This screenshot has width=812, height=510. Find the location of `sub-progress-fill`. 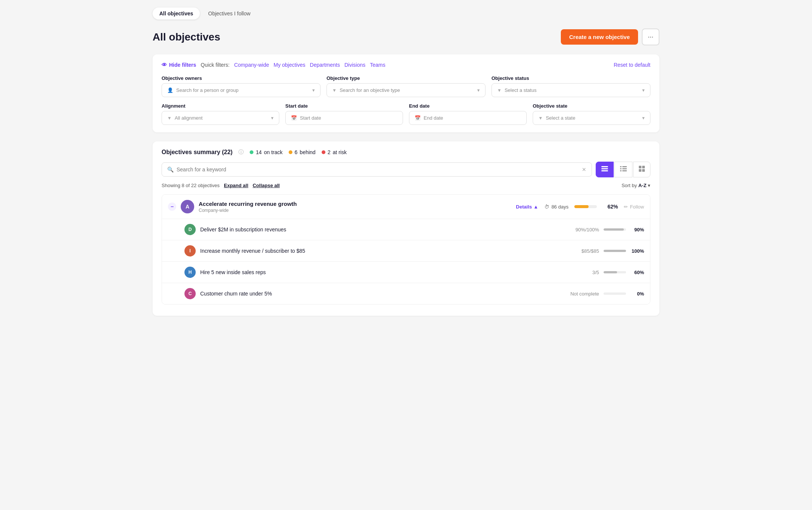

sub-progress-fill is located at coordinates (610, 272).